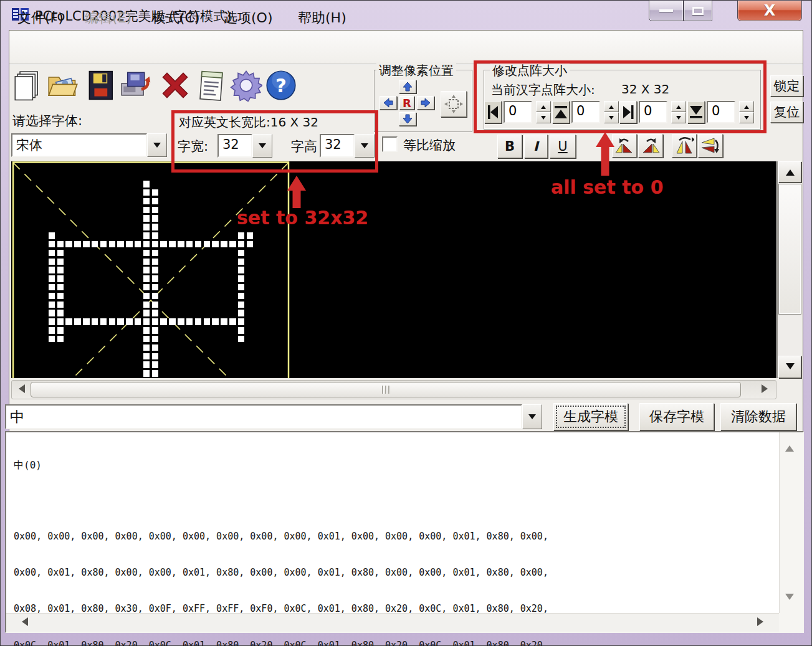  Describe the element at coordinates (454, 104) in the screenshot. I see `center-fit-button` at that location.